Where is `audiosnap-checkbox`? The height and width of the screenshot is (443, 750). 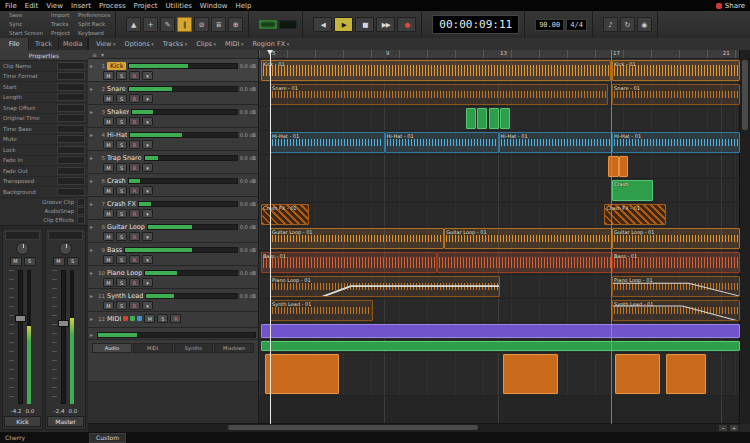 audiosnap-checkbox is located at coordinates (81, 211).